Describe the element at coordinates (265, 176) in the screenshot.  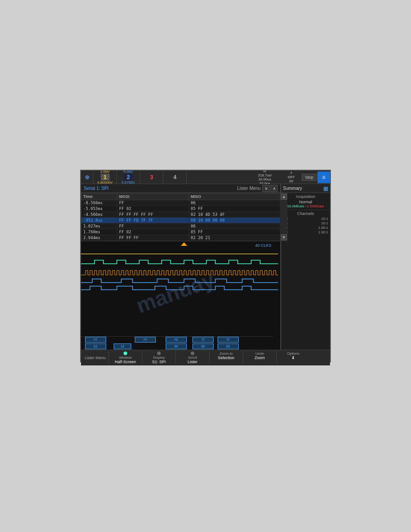
I see `horizontal-top: 218.7us/` at that location.